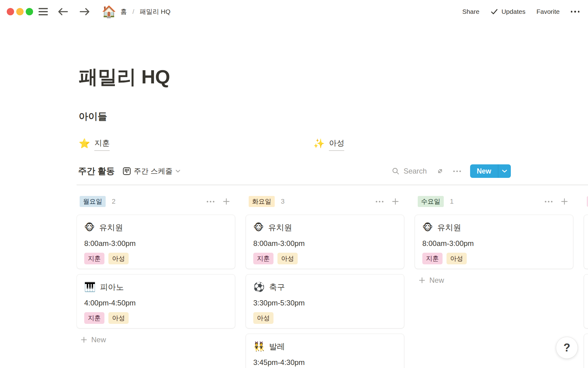 The height and width of the screenshot is (368, 588). Describe the element at coordinates (471, 12) in the screenshot. I see `share-button: Share` at that location.